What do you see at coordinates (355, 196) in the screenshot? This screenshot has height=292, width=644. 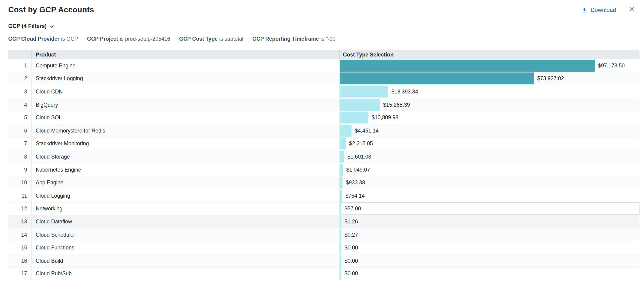 I see `cost-value: $764.14` at bounding box center [355, 196].